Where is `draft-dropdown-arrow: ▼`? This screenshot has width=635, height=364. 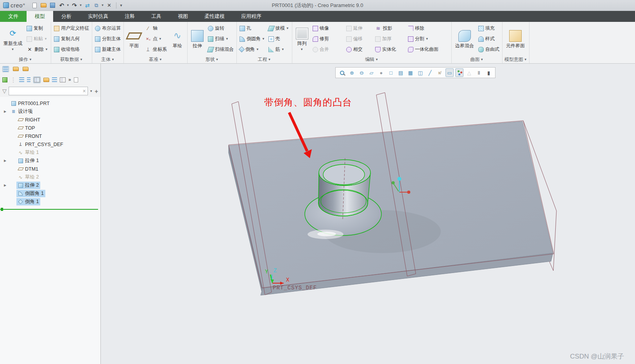 draft-dropdown-arrow: ▼ is located at coordinates (288, 28).